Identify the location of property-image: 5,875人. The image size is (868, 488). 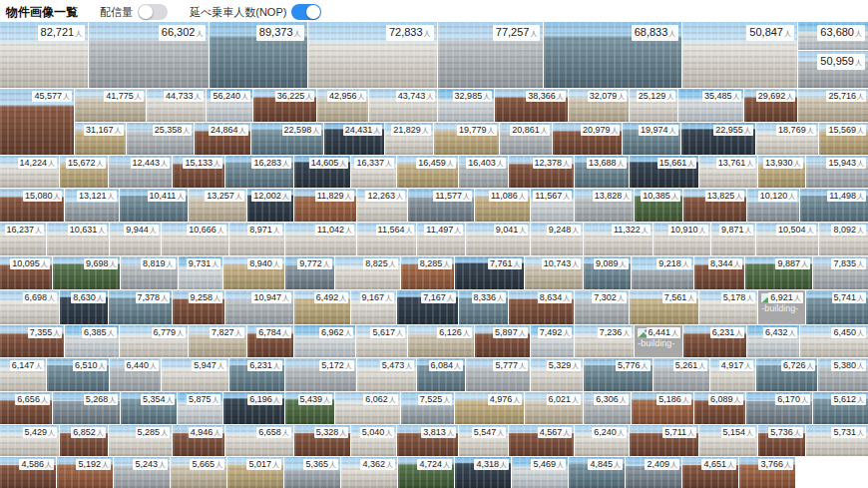
(200, 408).